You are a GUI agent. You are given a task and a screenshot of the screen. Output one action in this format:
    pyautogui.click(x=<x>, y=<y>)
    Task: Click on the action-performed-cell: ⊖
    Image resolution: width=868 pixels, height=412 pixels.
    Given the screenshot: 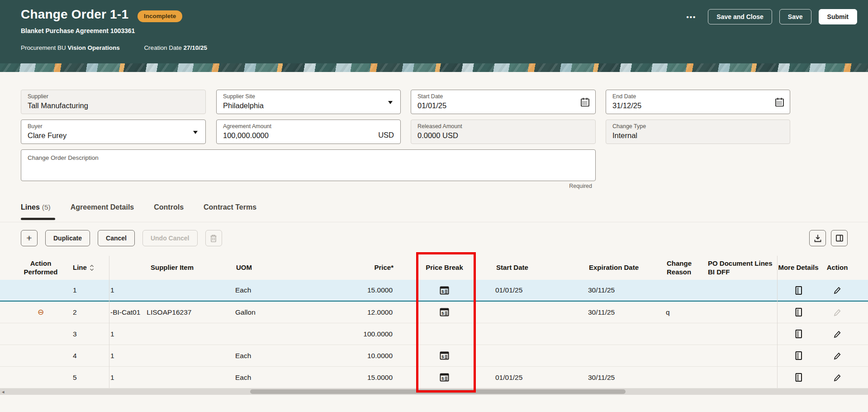 What is the action you would take?
    pyautogui.click(x=41, y=312)
    